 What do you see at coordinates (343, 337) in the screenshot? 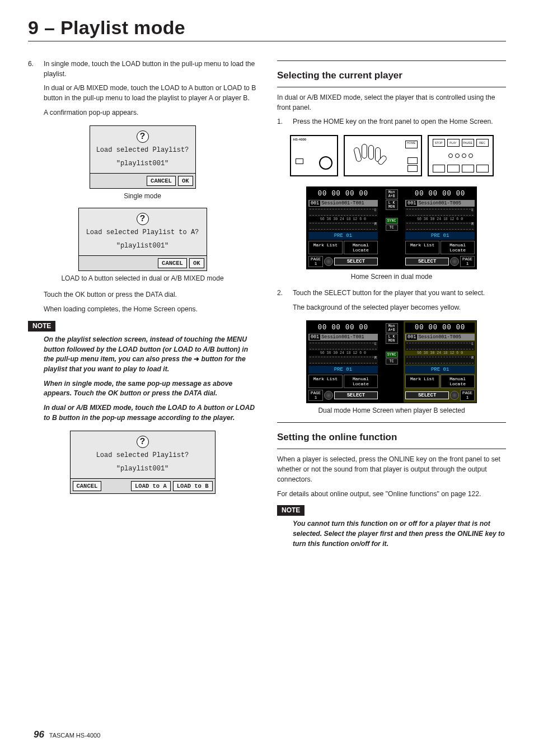
I see `track-a-name: Session001-T001` at bounding box center [343, 337].